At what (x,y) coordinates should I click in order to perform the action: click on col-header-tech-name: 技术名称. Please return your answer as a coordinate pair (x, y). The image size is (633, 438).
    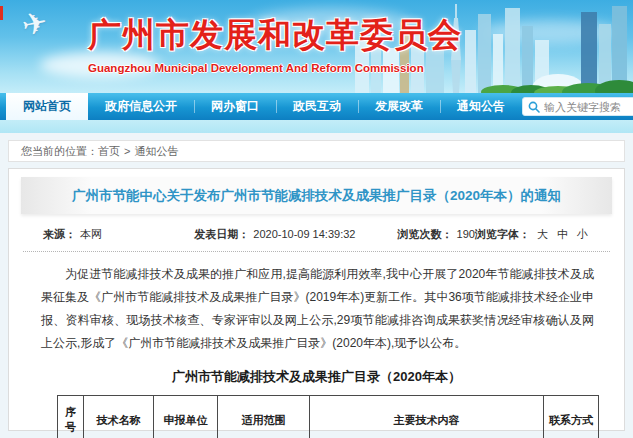
    Looking at the image, I should click on (119, 417).